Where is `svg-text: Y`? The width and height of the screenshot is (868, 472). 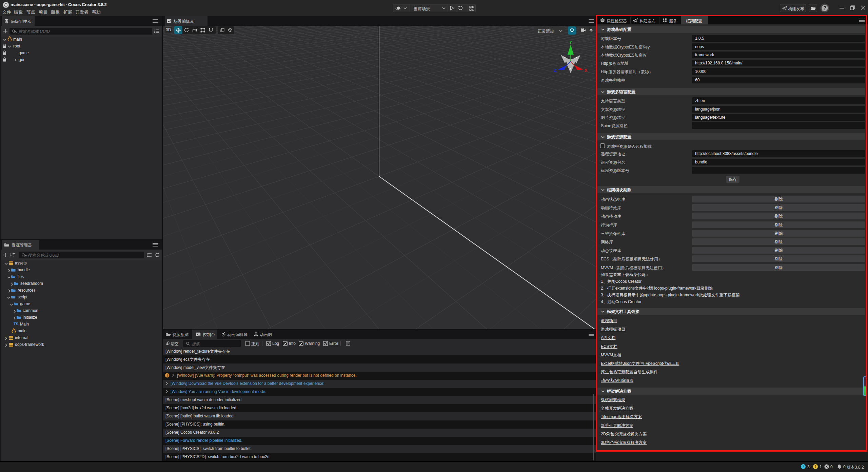
svg-text: Y is located at coordinates (571, 42).